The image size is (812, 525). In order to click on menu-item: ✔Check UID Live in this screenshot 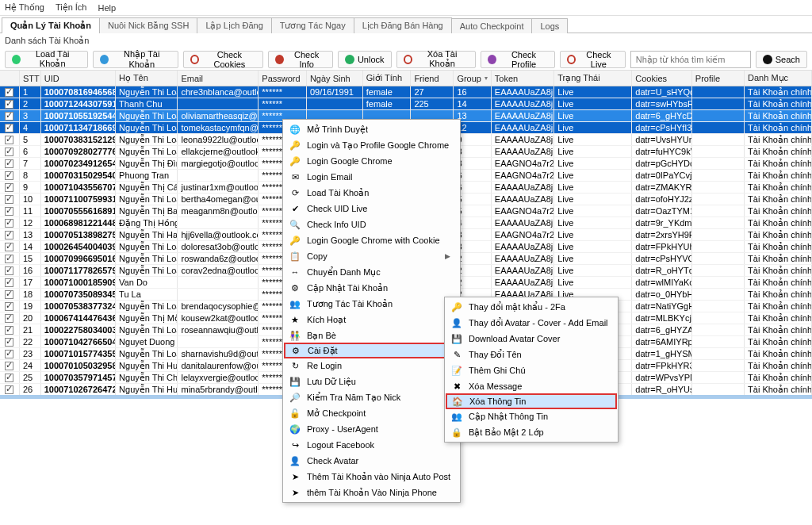, I will do `click(371, 209)`.